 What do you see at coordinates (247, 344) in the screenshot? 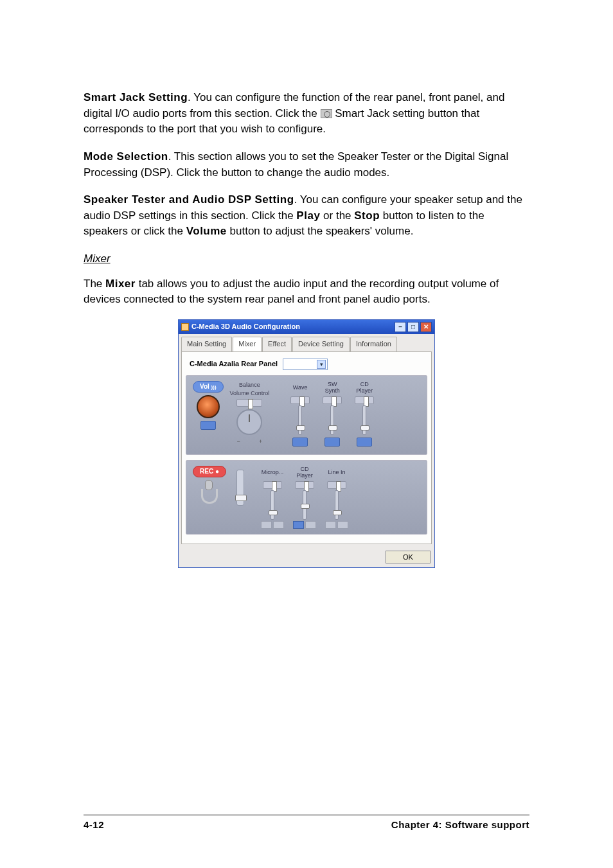
I see `tab-mixer: Mixer` at bounding box center [247, 344].